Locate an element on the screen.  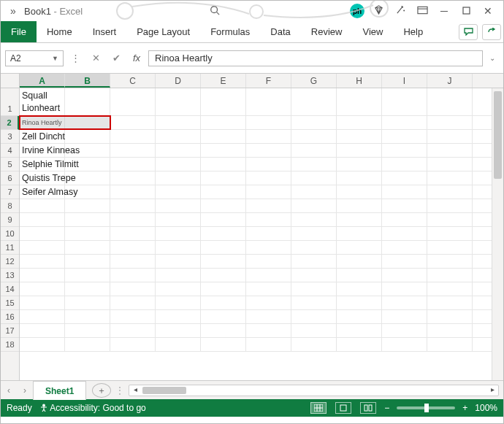
rowhdr-14: 14 is located at coordinates (10, 289).